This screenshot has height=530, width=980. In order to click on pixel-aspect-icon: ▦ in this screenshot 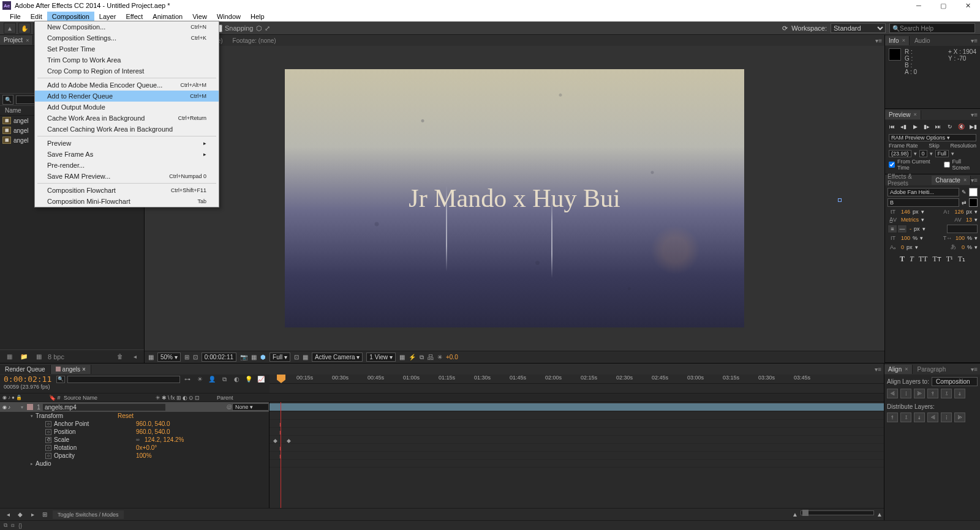, I will do `click(402, 357)`.